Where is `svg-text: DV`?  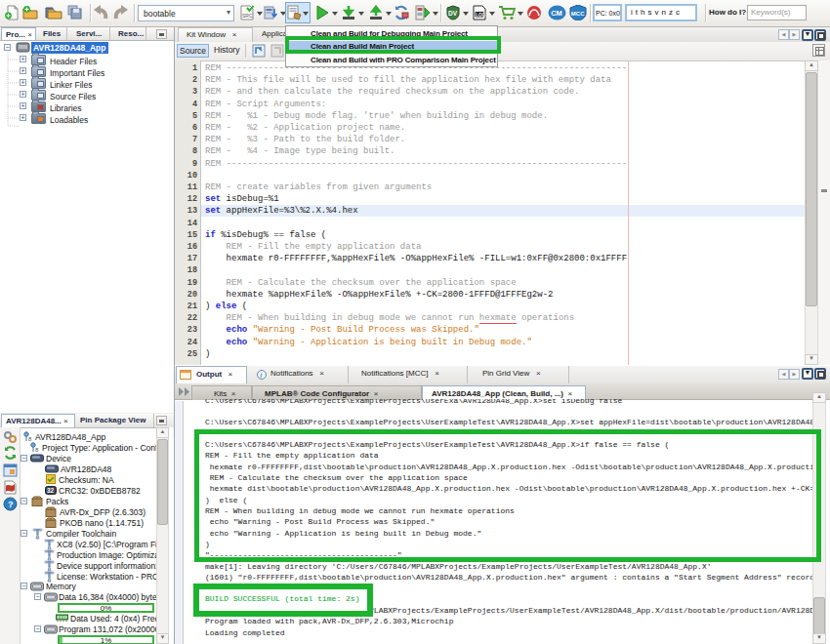 svg-text: DV is located at coordinates (453, 14).